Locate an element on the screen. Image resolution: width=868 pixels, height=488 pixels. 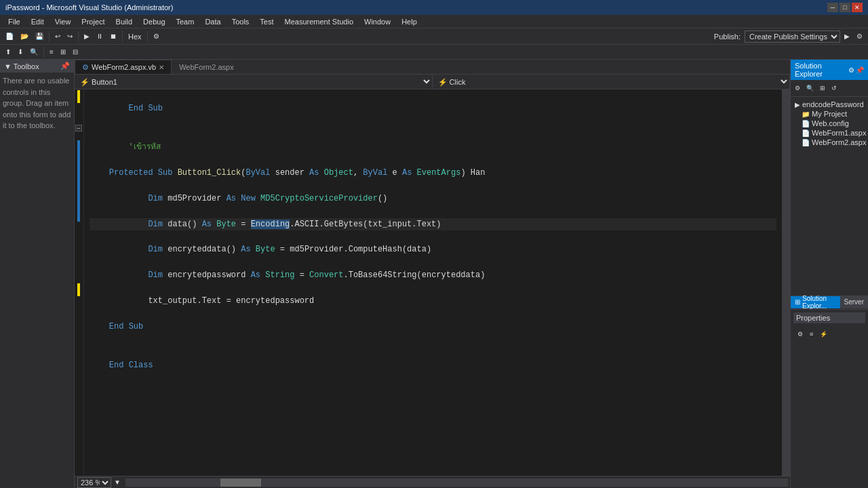
toolbar-publish-settings: ⚙ is located at coordinates (860, 37).